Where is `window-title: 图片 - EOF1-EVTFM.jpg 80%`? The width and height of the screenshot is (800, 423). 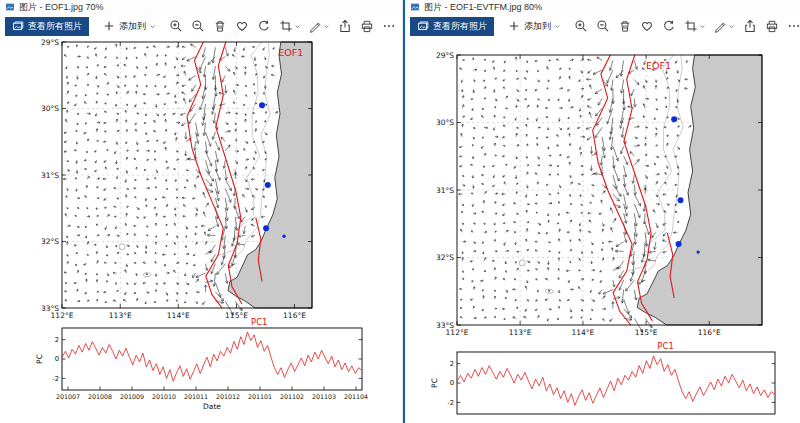
window-title: 图片 - EOF1-EVTFM.jpg 80% is located at coordinates (483, 8).